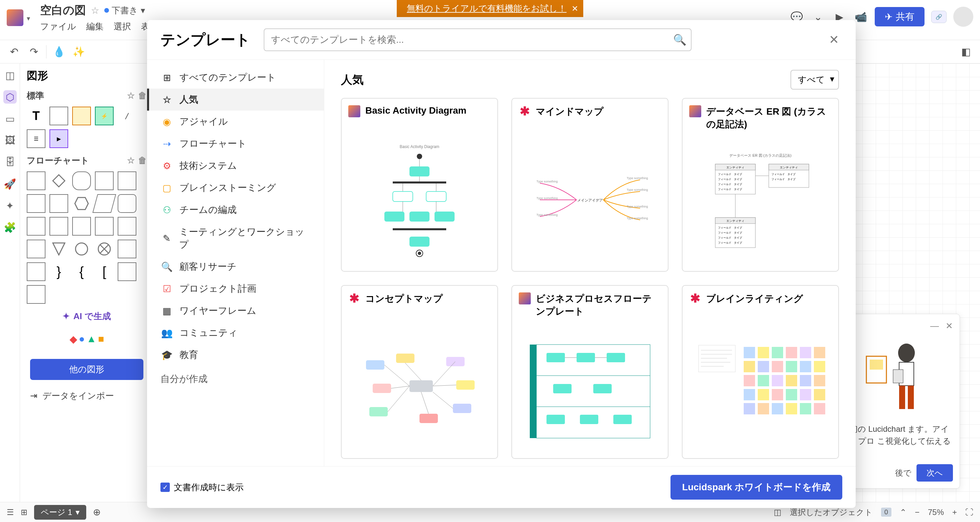 The image size is (980, 522). Describe the element at coordinates (590, 372) in the screenshot. I see `template-card-bpmn: ビジネスプロセスフローテンプレート` at that location.